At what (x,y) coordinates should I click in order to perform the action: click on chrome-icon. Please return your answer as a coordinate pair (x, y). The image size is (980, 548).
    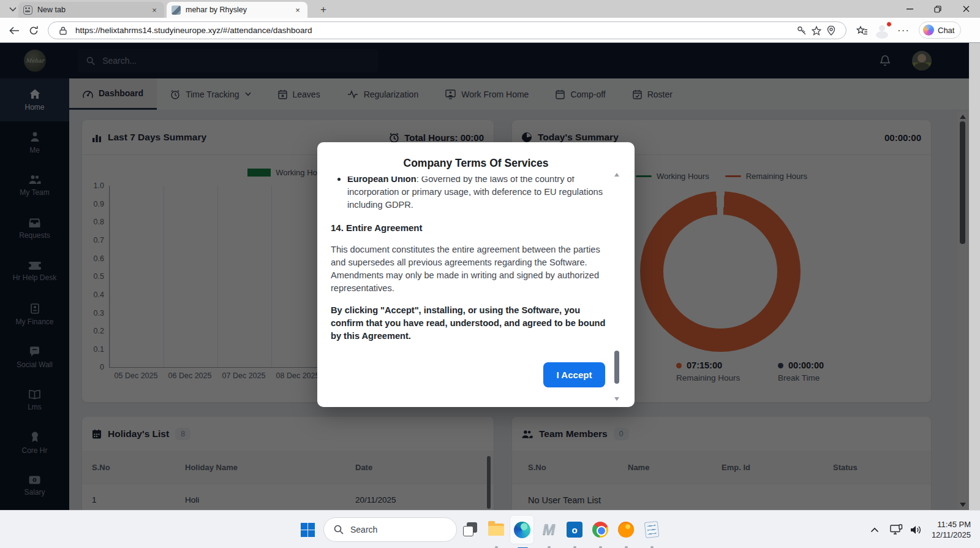
    Looking at the image, I should click on (600, 530).